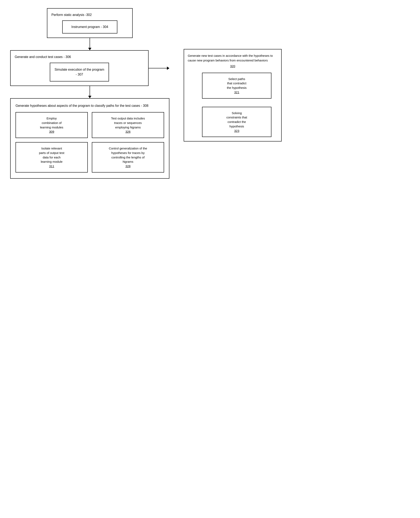 The width and height of the screenshot is (420, 518). Describe the element at coordinates (52, 155) in the screenshot. I see `box-311-label: Isolate relevantparts of output testdata…` at that location.